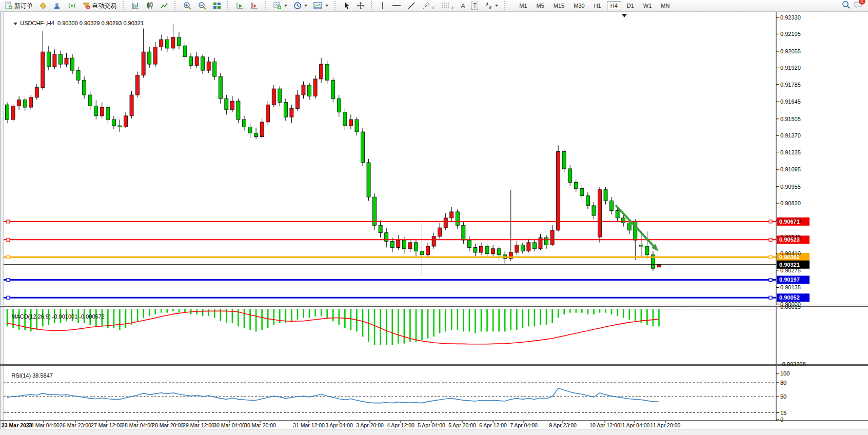  Describe the element at coordinates (524, 425) in the screenshot. I see `svg-text: 7 Apr 04:00` at that location.